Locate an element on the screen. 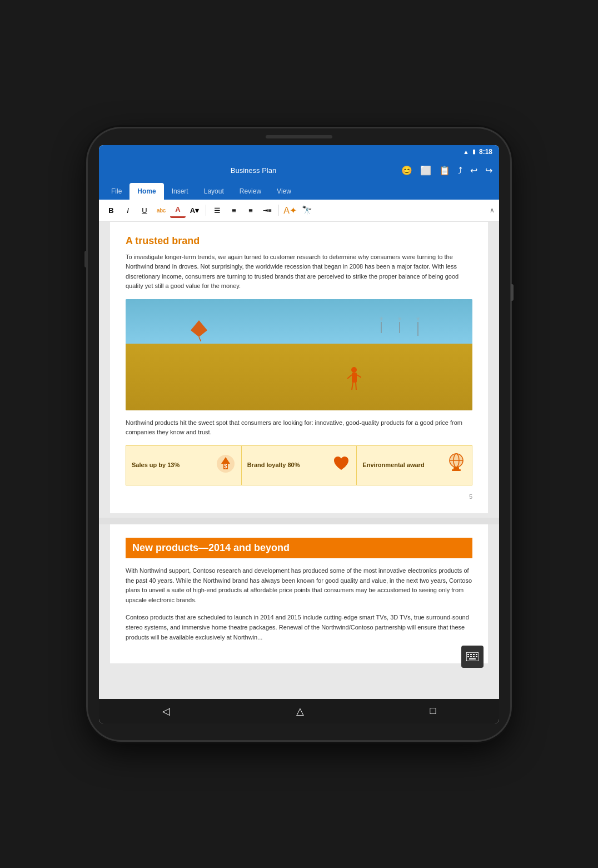 This screenshot has width=598, height=868. numbered-list-button: ≡ is located at coordinates (234, 210).